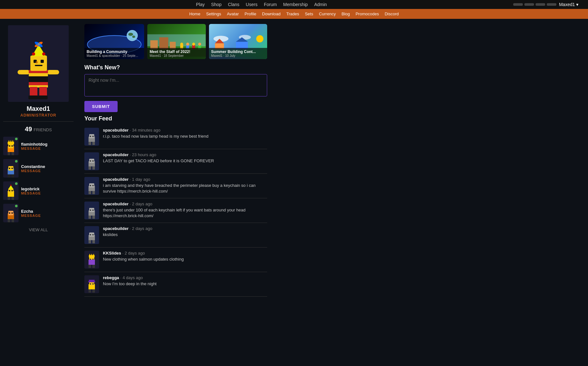  Describe the element at coordinates (234, 4) in the screenshot. I see `nav-clans: Clans` at that location.